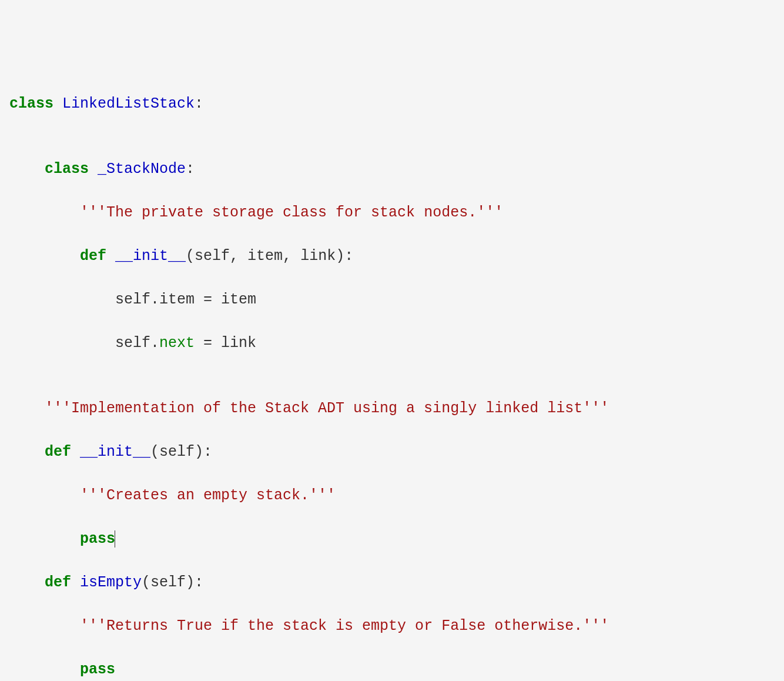 The width and height of the screenshot is (784, 681). Describe the element at coordinates (177, 343) in the screenshot. I see `builtin-next: next` at that location.